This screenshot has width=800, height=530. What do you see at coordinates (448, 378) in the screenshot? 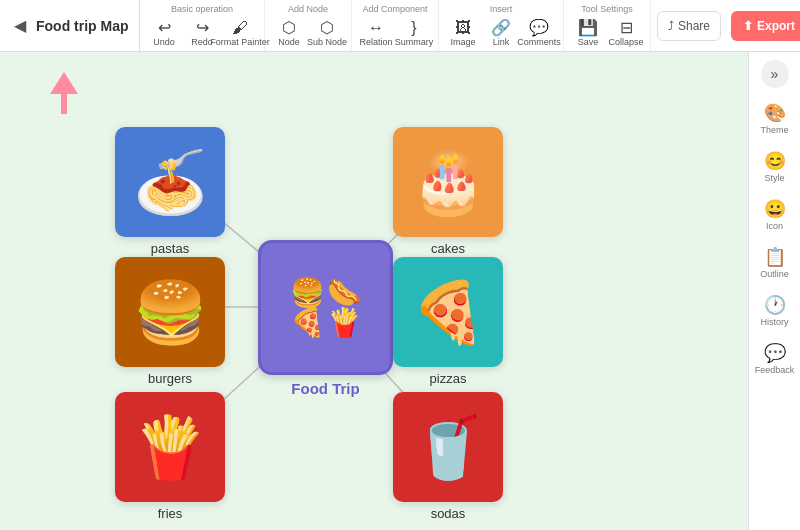
I see `pizzas-label: pizzas` at bounding box center [448, 378].